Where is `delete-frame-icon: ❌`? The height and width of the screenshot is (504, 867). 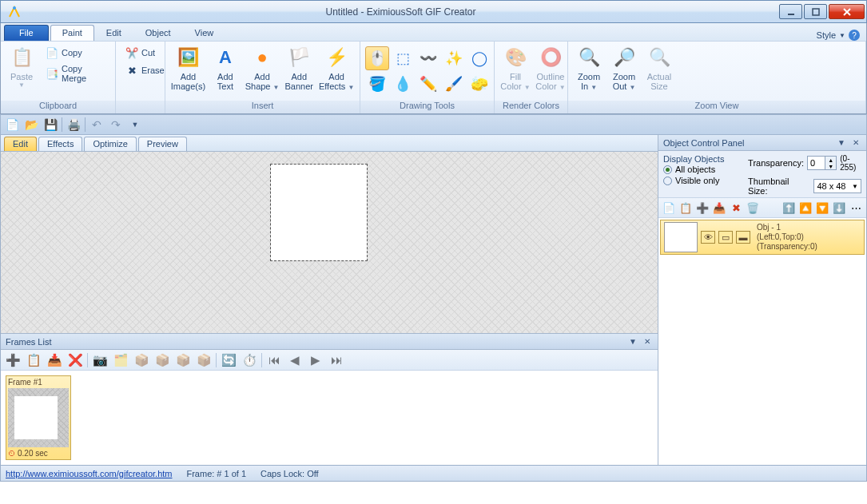
delete-frame-icon: ❌ is located at coordinates (75, 360).